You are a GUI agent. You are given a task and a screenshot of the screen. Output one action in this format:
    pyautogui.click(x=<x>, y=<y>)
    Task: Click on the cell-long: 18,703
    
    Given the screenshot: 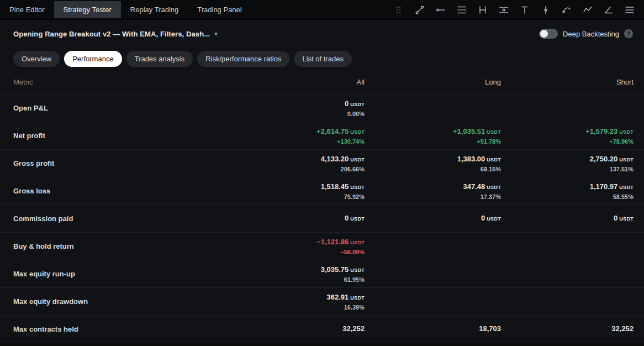 What is the action you would take?
    pyautogui.click(x=433, y=329)
    